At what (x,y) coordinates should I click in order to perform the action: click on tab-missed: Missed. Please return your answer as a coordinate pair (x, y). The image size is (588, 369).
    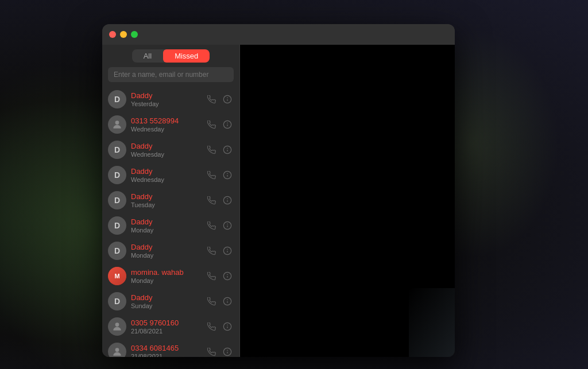
    Looking at the image, I should click on (186, 56).